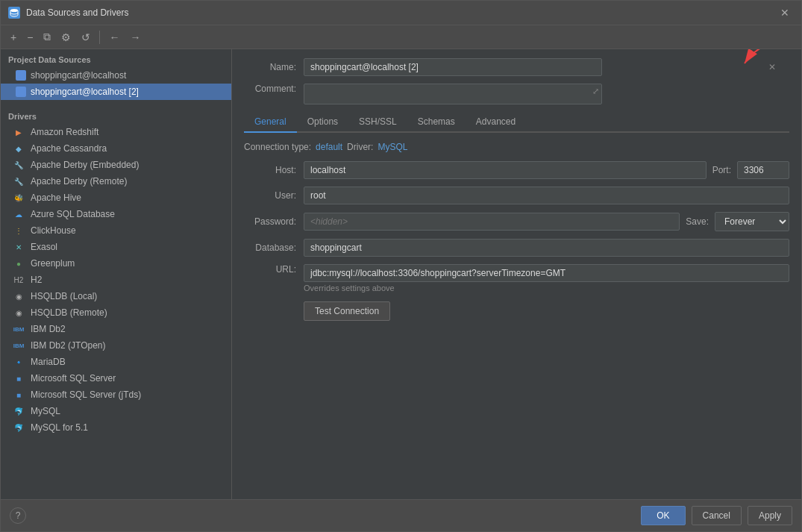 The width and height of the screenshot is (802, 532). Describe the element at coordinates (64, 132) in the screenshot. I see `driver-label-0: Amazon Redshift` at that location.